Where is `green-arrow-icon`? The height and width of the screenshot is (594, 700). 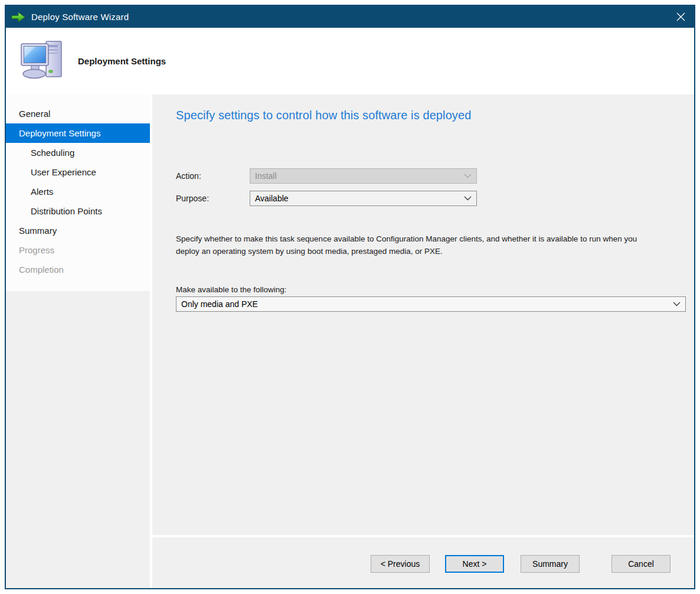
green-arrow-icon is located at coordinates (18, 17).